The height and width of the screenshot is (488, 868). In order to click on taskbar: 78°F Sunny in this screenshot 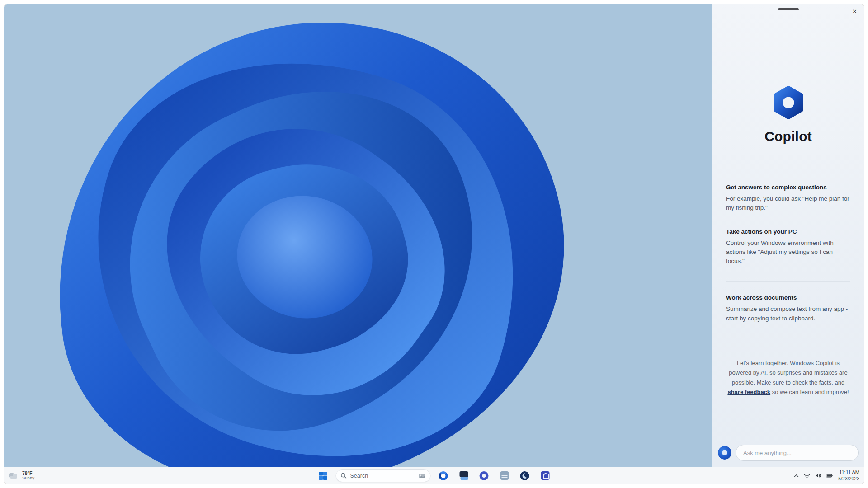, I will do `click(434, 475)`.